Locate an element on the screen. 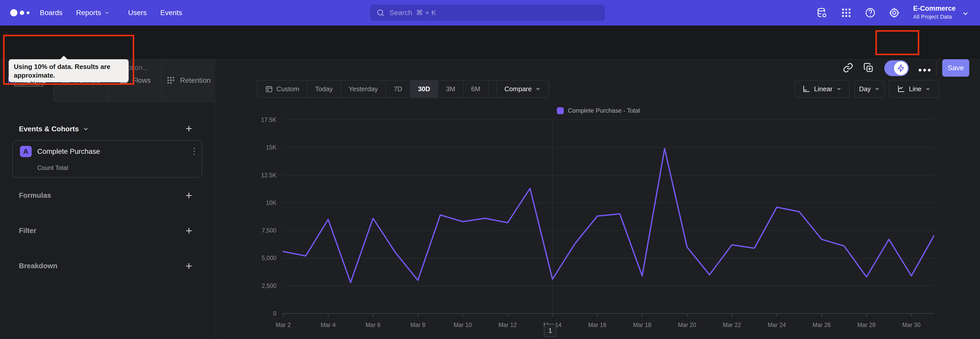 This screenshot has height=339, width=980. event-aggregation: Count Total is located at coordinates (52, 168).